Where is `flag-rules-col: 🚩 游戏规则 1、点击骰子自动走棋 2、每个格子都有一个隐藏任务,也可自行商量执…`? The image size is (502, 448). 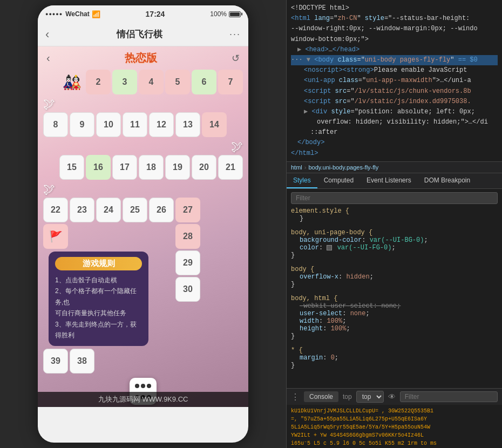
flag-rules-col: 🚩 游戏规则 1、点击骰子自动走棋 2、每个格子都有一个隐藏任务,也可自行商量执… is located at coordinates (98, 299).